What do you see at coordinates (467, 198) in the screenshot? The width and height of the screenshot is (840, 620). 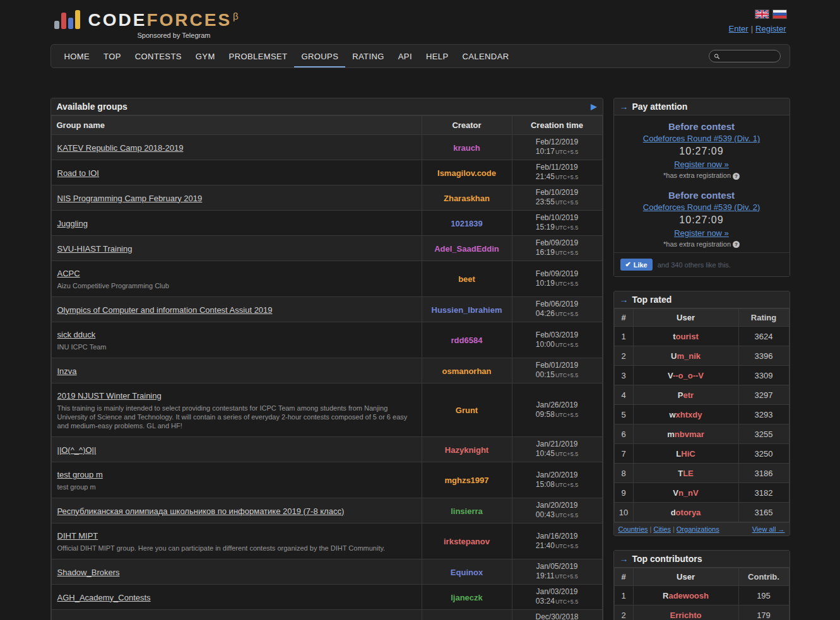 I see `creator-link: Zharaskhan` at bounding box center [467, 198].